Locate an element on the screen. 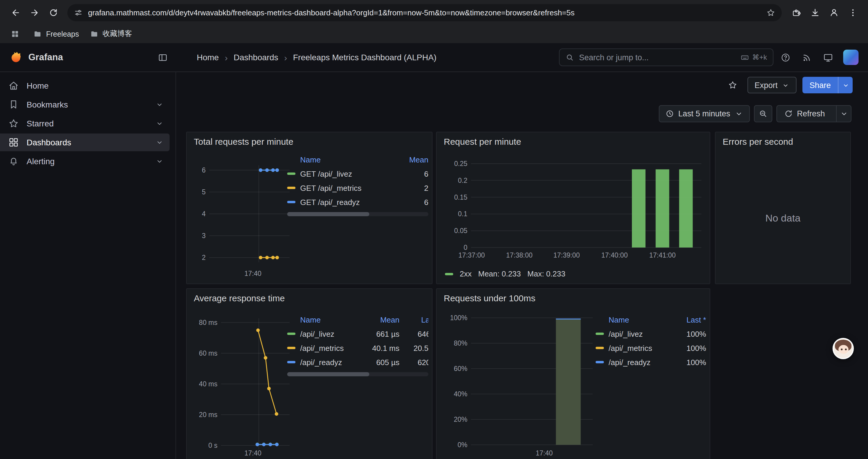 The height and width of the screenshot is (459, 868). breadcrumb-item: Freeleaps Metrics Dashboard (ALPHA) is located at coordinates (365, 57).